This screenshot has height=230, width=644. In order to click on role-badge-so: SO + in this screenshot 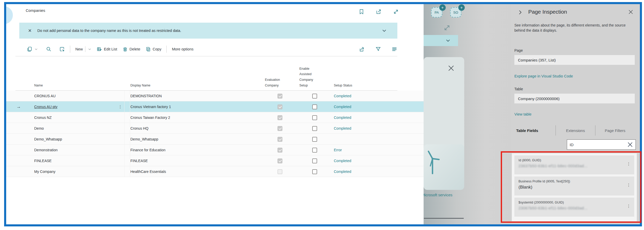, I will do `click(456, 12)`.